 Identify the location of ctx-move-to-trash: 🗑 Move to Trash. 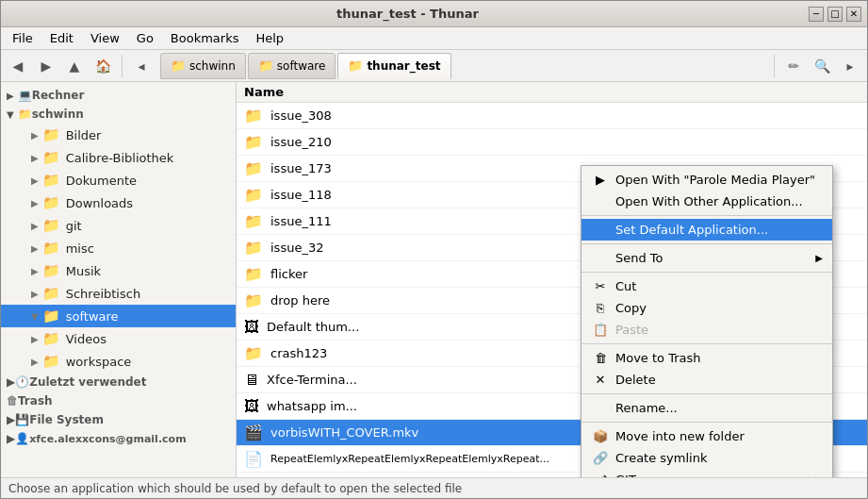
(707, 358).